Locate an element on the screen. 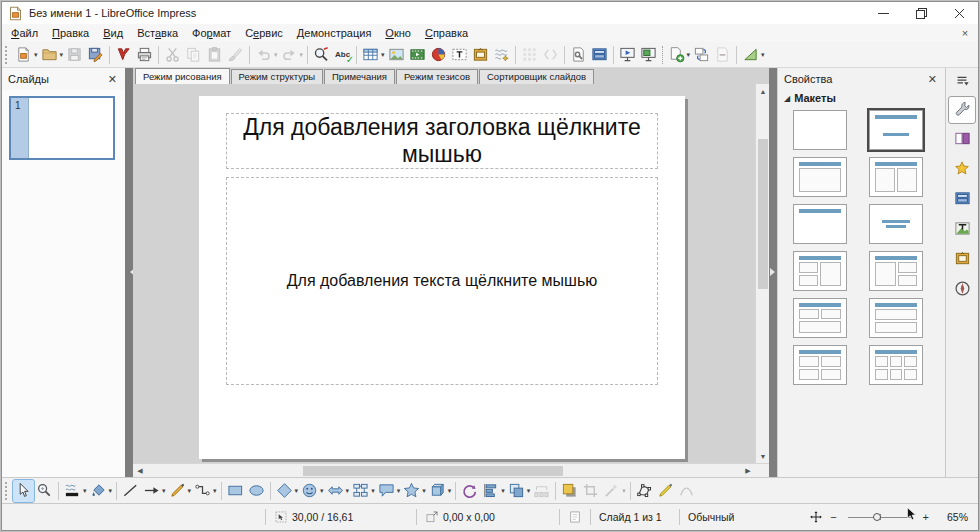 This screenshot has width=980, height=532. title-placeholder: Для добавления заголовка щёлкните мышью is located at coordinates (442, 141).